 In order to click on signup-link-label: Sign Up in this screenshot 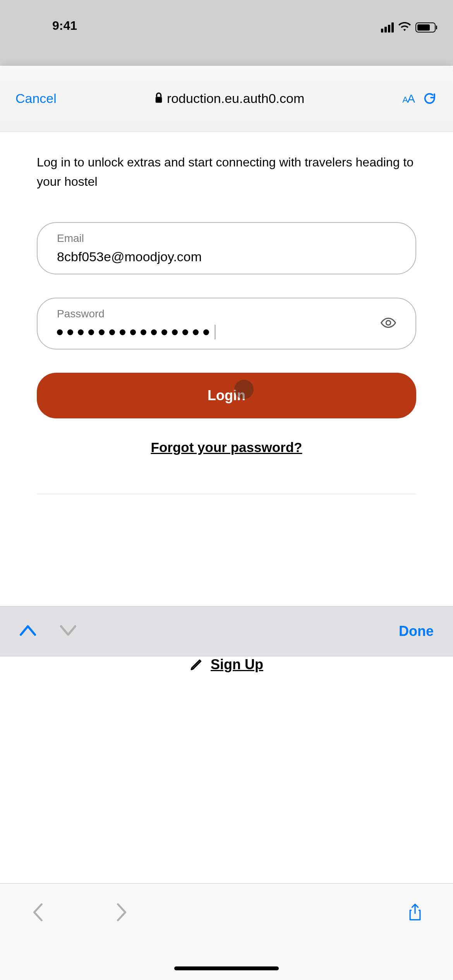, I will do `click(237, 665)`.